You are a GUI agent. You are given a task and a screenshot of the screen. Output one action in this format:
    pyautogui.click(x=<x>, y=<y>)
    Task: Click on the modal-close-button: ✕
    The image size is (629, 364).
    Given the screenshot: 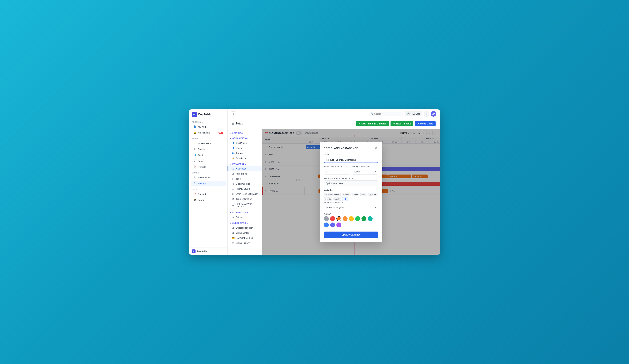 What is the action you would take?
    pyautogui.click(x=376, y=148)
    